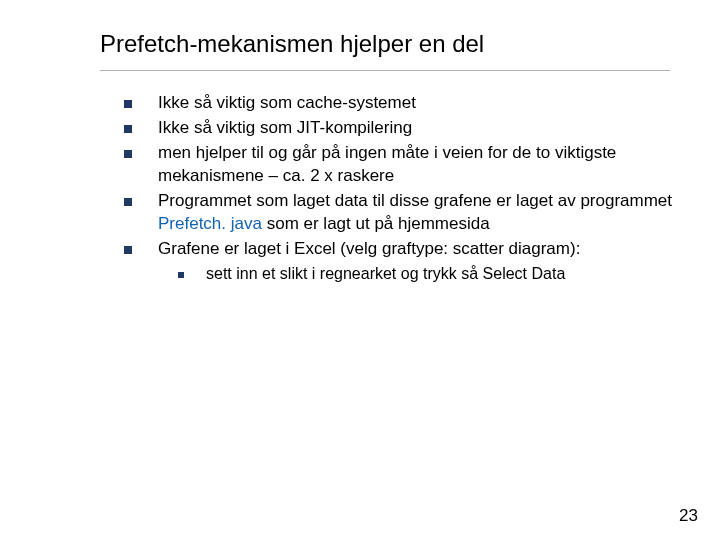 The height and width of the screenshot is (540, 720). I want to click on slide-title: Prefetch-mekanismen hjelper en del, so click(390, 44).